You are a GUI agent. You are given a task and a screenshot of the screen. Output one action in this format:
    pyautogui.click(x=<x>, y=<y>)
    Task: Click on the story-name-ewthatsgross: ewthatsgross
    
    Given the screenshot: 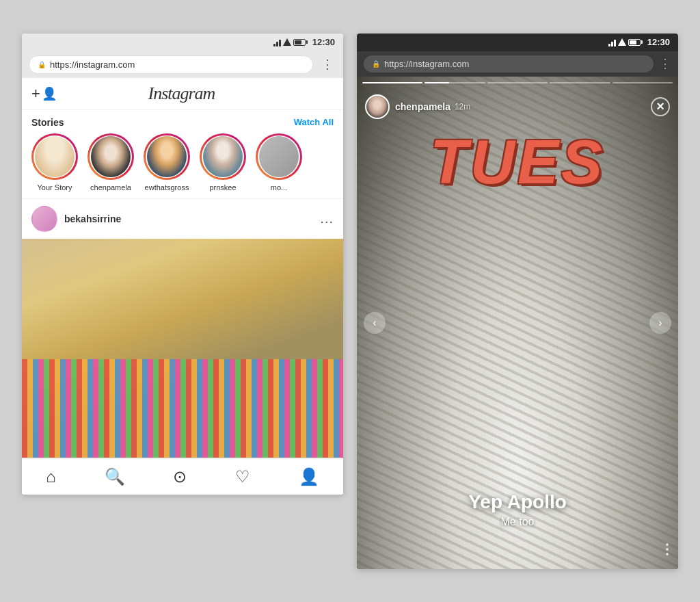 What is the action you would take?
    pyautogui.click(x=167, y=187)
    